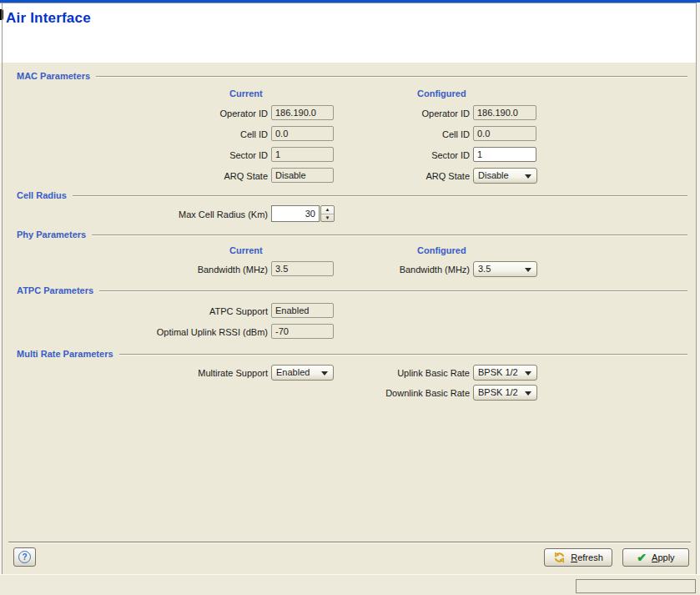  Describe the element at coordinates (52, 234) in the screenshot. I see `section-title: Phy Parameters` at that location.